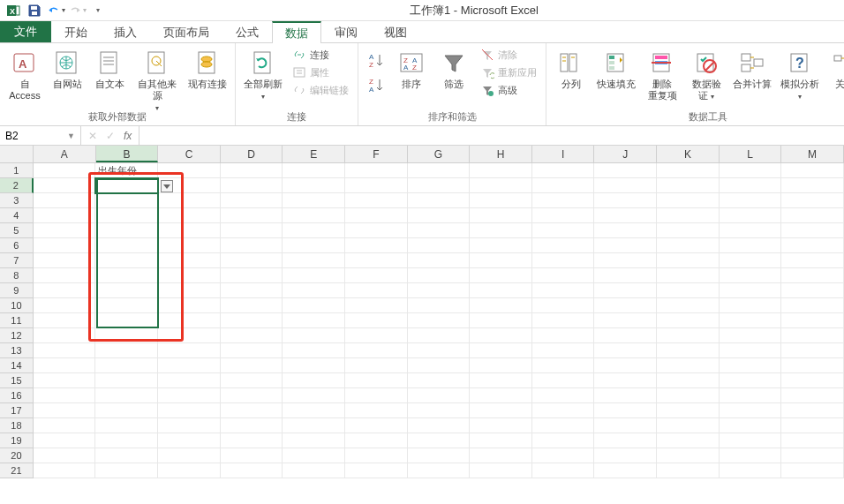 This screenshot has width=844, height=504. Describe the element at coordinates (157, 74) in the screenshot. I see `from-other-button: 自其他来源▾` at that location.